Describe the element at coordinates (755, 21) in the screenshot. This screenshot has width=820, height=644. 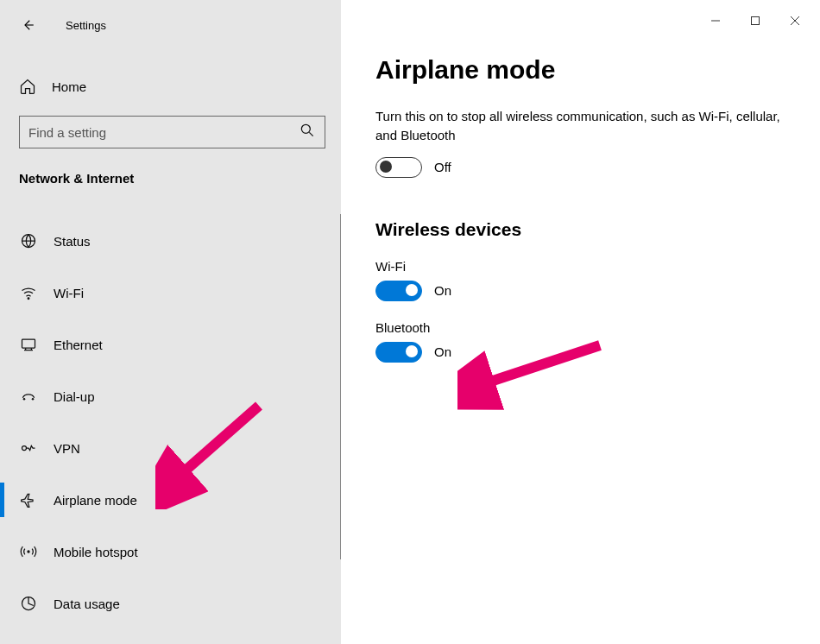
I see `window-controls` at that location.